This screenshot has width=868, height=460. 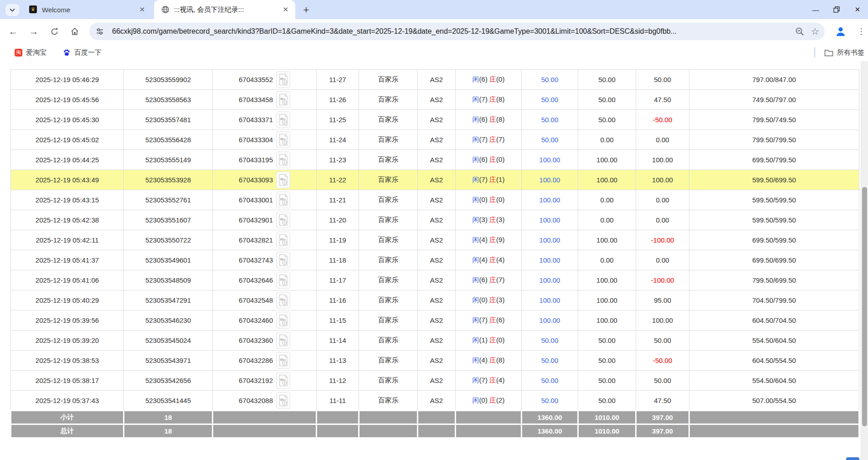 What do you see at coordinates (837, 10) in the screenshot?
I see `restore-button` at bounding box center [837, 10].